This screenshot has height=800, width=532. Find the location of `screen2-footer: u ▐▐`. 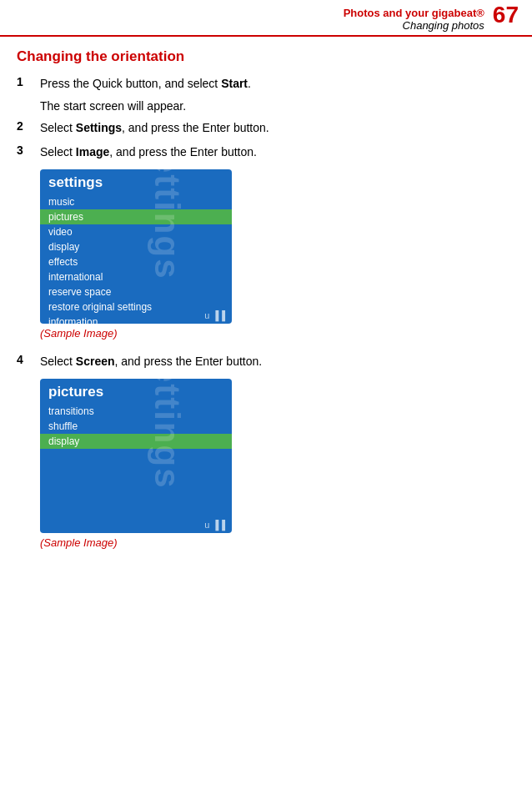

screen2-footer: u ▐▐ is located at coordinates (215, 525).